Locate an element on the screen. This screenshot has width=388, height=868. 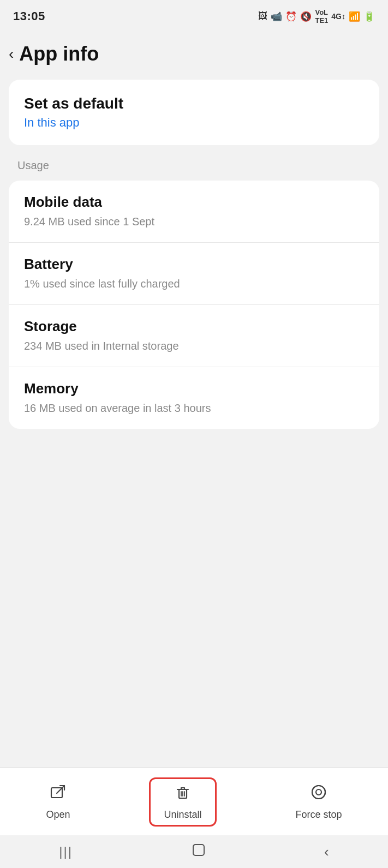
mobile-data-item: Mobile data 9.24 MB used since 1 Sept is located at coordinates (194, 212).